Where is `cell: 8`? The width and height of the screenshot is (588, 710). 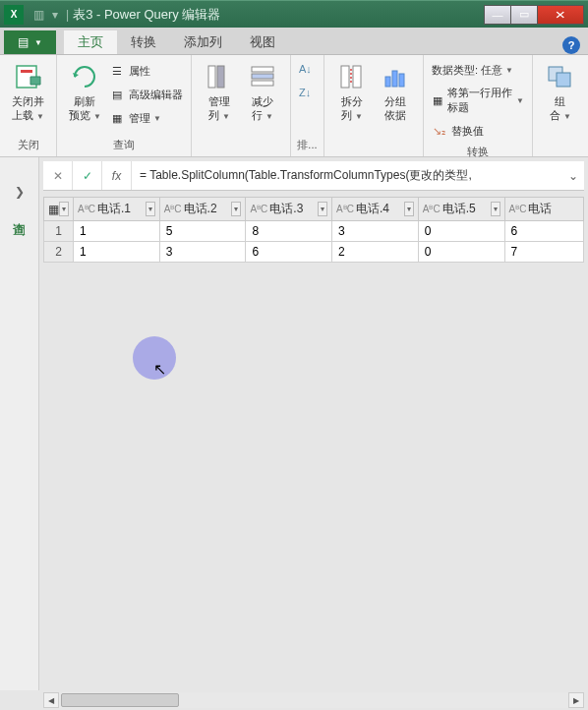 cell: 8 is located at coordinates (289, 232).